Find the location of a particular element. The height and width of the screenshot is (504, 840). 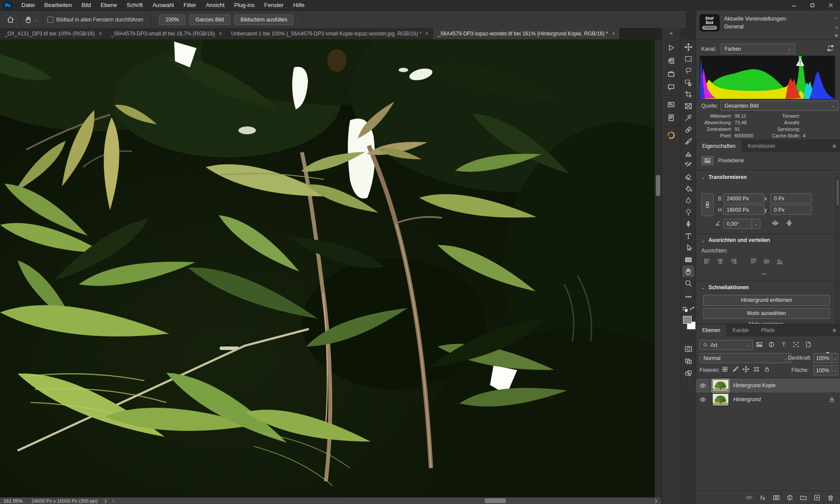

blend-mode-dropdown: Normal ⌄ is located at coordinates (746, 358).